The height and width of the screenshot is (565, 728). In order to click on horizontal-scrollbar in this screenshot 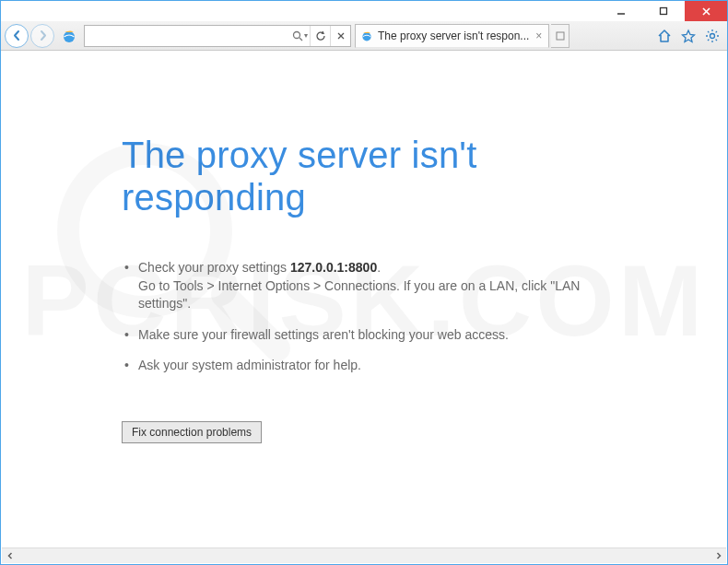, I will do `click(364, 555)`.